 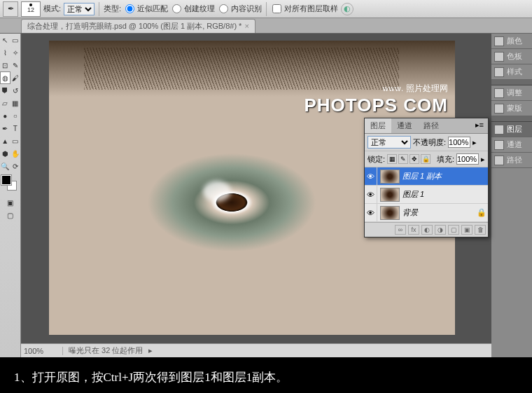 I want to click on lock-position-icon: ✥, so click(x=414, y=159).